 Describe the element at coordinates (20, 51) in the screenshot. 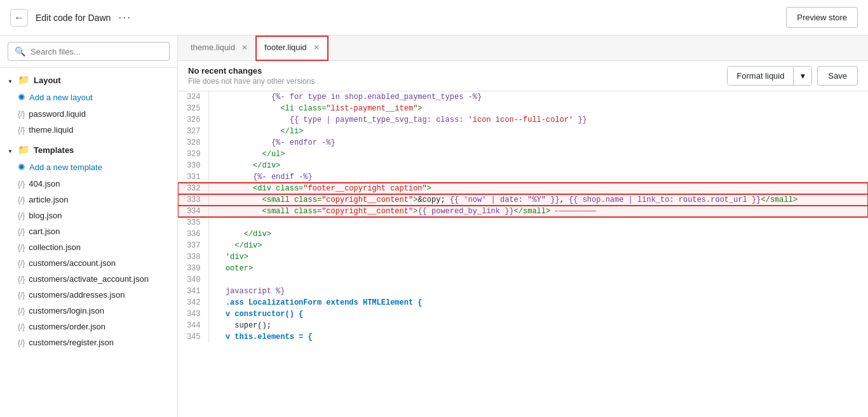

I see `search-icon: 🔍` at that location.